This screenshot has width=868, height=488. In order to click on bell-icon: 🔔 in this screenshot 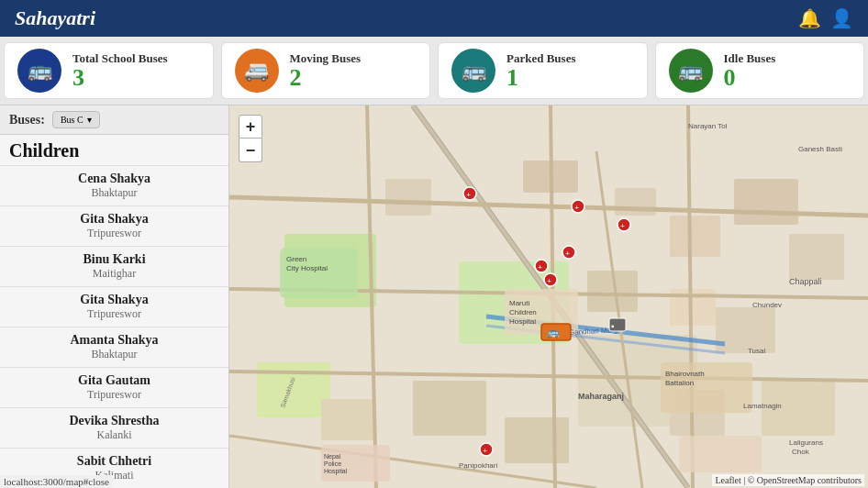, I will do `click(809, 18)`.